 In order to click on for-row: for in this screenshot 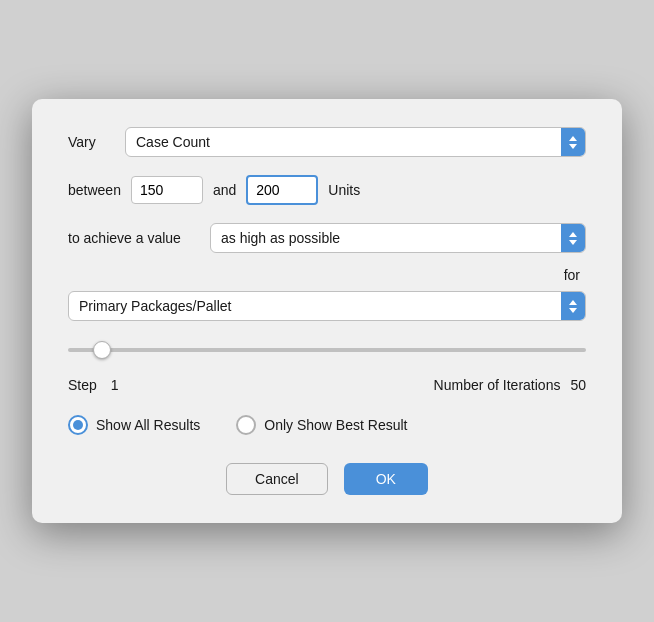, I will do `click(327, 275)`.